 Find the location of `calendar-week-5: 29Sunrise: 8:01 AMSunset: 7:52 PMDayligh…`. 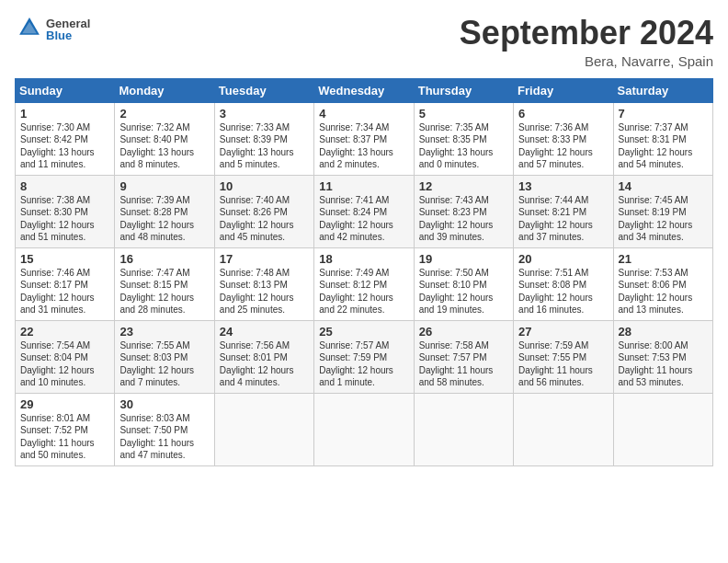

calendar-week-5: 29Sunrise: 8:01 AMSunset: 7:52 PMDayligh… is located at coordinates (364, 429).